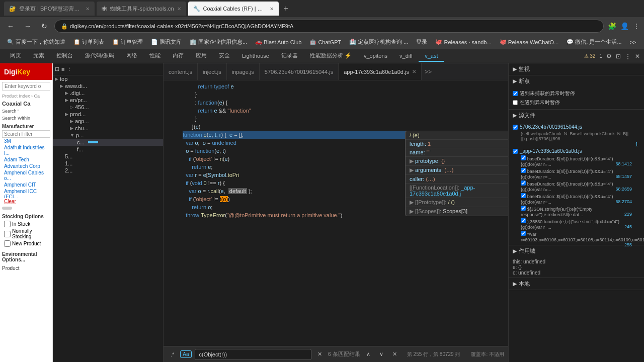 The image size is (644, 362). I want to click on tab-close-2: ✕, so click(179, 9).